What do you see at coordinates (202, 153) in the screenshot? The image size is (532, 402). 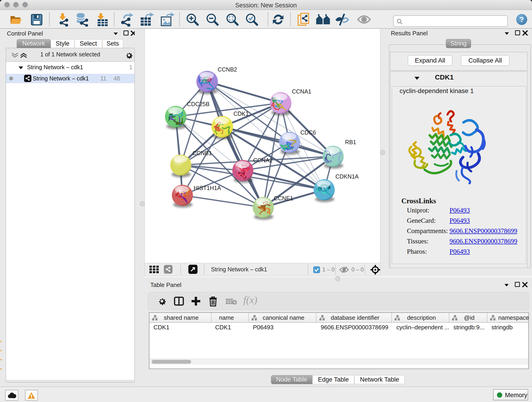 I see `svg-text: CCNB1` at bounding box center [202, 153].